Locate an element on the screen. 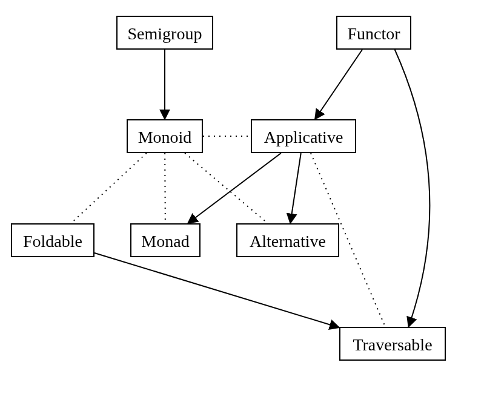 This screenshot has height=420, width=504. edge-foldable-to-traversable is located at coordinates (217, 290).